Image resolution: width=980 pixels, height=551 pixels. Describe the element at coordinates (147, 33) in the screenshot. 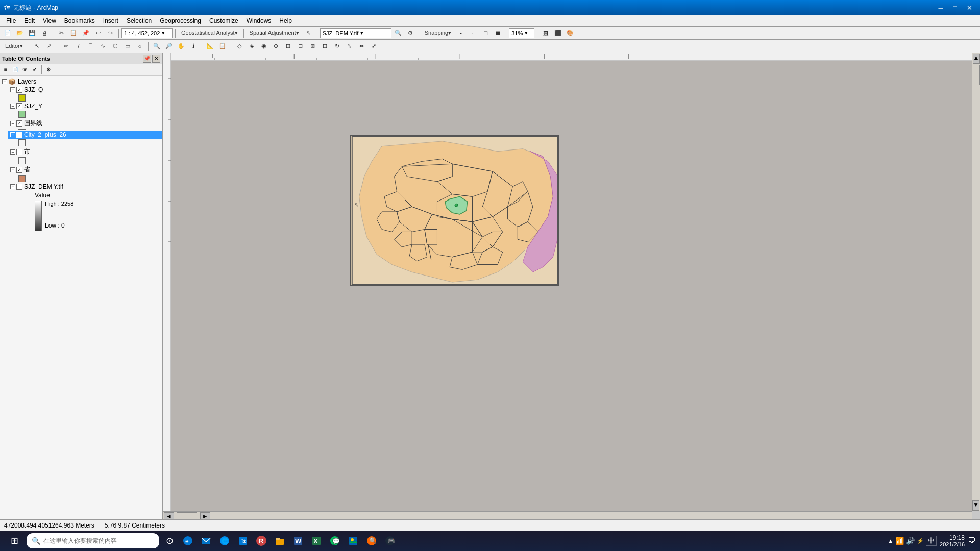

I see `scale-combo: 1 : 4, 452, 202 ▾` at that location.